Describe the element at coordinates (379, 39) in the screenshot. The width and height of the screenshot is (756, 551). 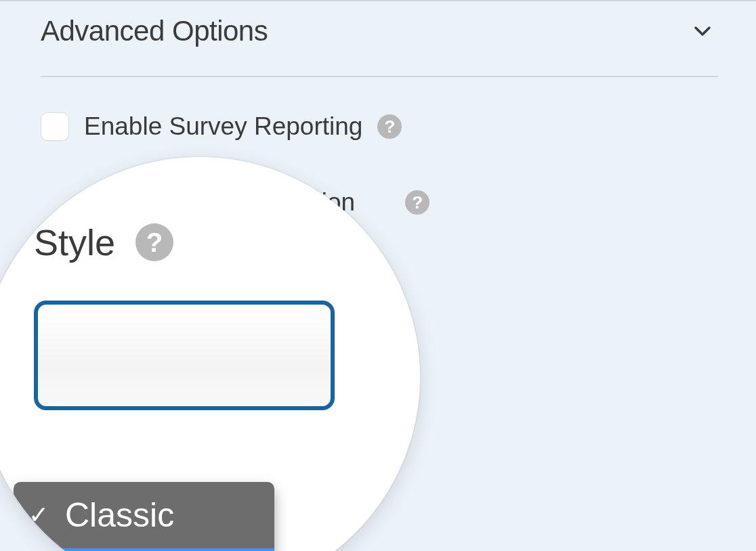
I see `advanced-options-header: Advanced Options` at that location.